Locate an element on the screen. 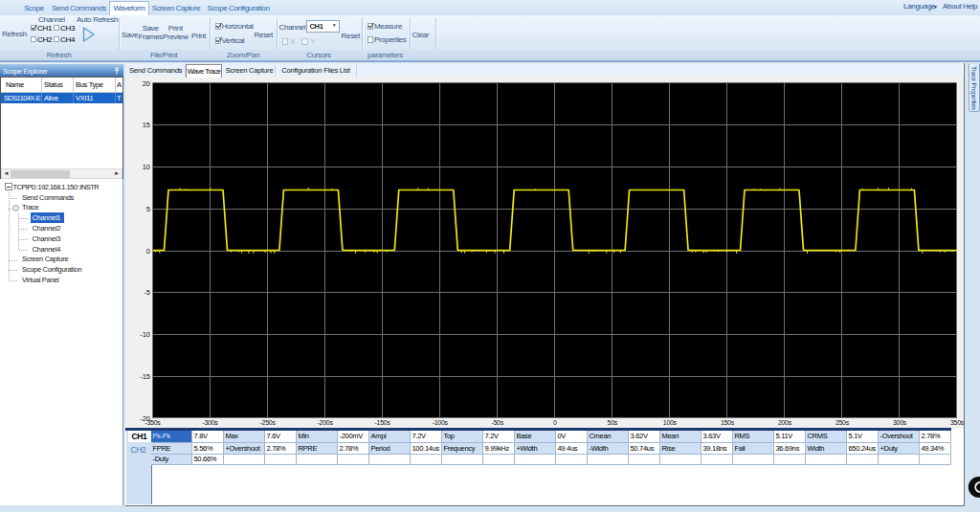 This screenshot has width=980, height=512. svg-text: -50s is located at coordinates (498, 423).